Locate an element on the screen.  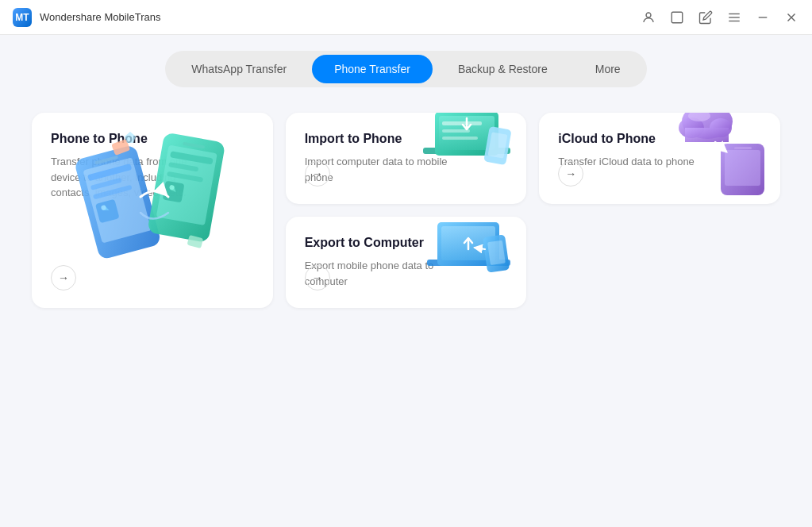
card-icloud-arrow: → is located at coordinates (571, 174).